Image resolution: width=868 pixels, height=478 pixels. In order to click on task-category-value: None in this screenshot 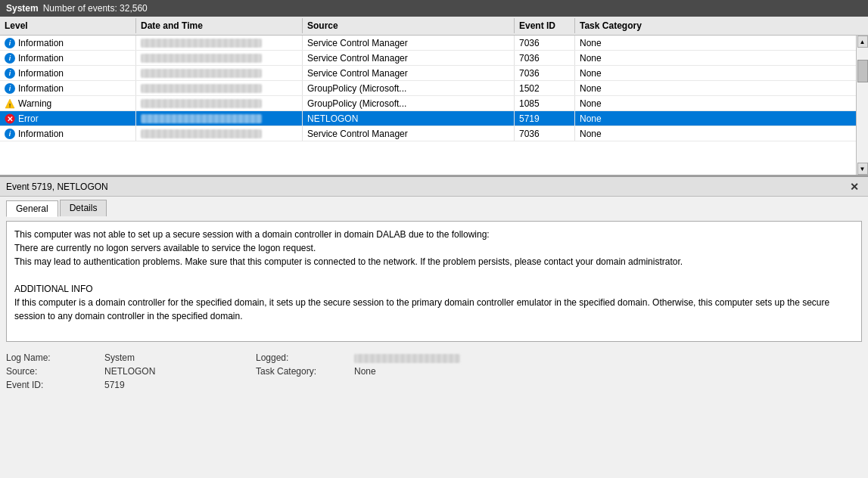, I will do `click(608, 371)`.